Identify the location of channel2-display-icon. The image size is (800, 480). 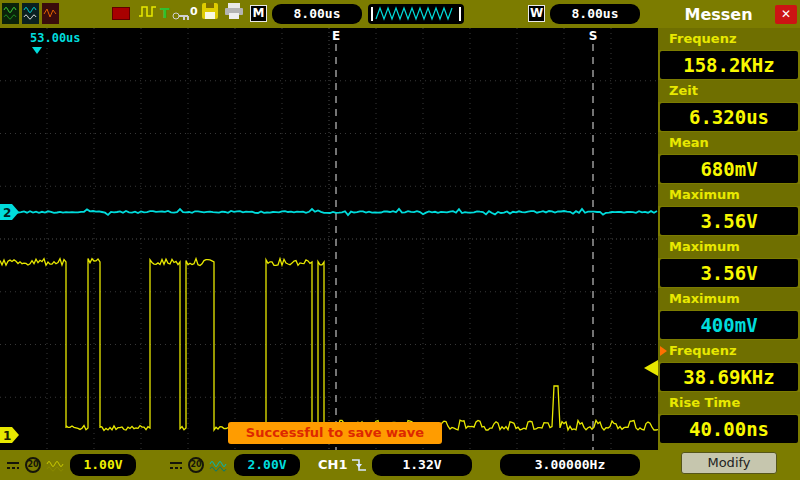
(30, 16).